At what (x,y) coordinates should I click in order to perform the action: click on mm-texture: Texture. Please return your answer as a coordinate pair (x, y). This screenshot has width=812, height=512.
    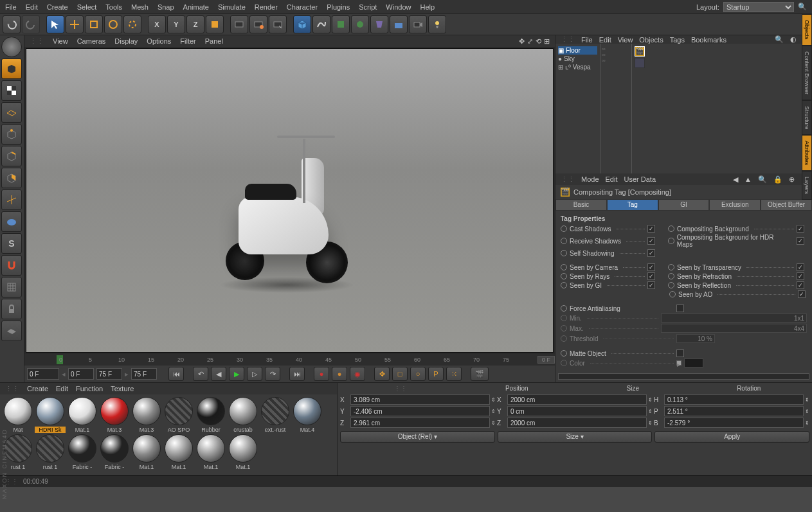
    Looking at the image, I should click on (122, 389).